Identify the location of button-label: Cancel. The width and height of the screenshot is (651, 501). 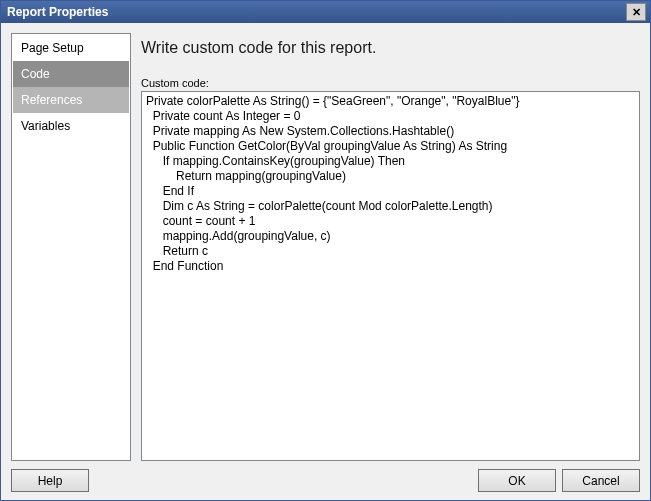
(600, 481).